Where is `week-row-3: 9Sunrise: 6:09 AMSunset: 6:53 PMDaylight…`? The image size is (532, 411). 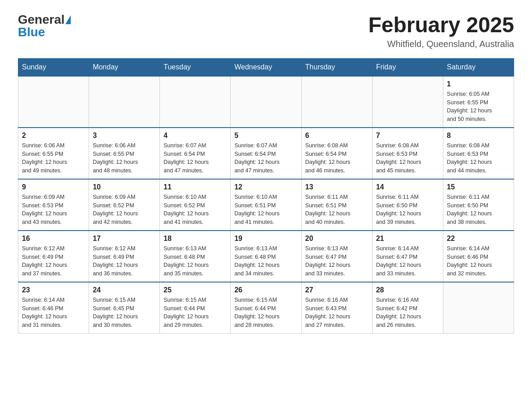 week-row-3: 9Sunrise: 6:09 AMSunset: 6:53 PMDaylight… is located at coordinates (266, 205).